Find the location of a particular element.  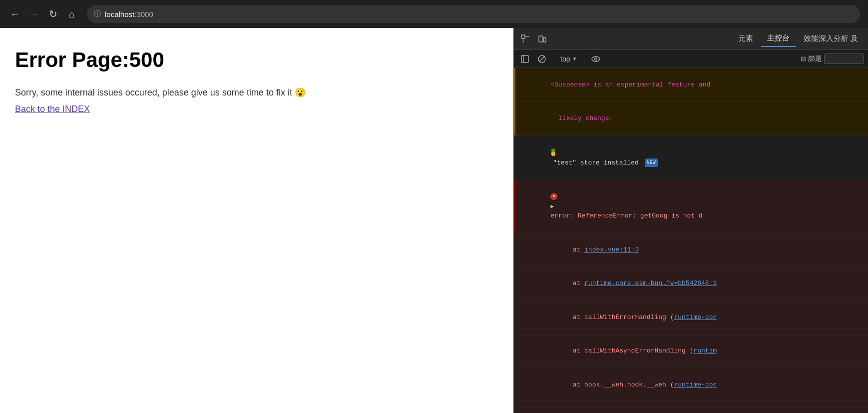

tab-console: 主控台 is located at coordinates (778, 39).